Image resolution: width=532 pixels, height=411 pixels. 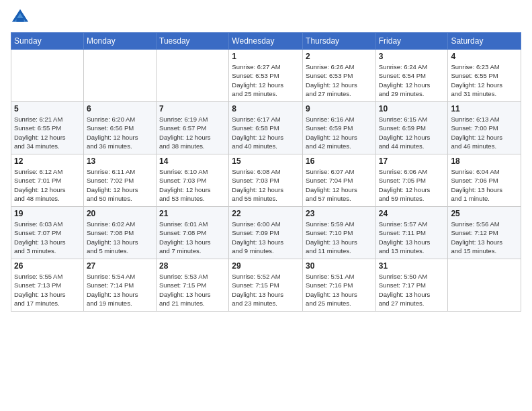 What do you see at coordinates (339, 214) in the screenshot?
I see `day-number: 23` at bounding box center [339, 214].